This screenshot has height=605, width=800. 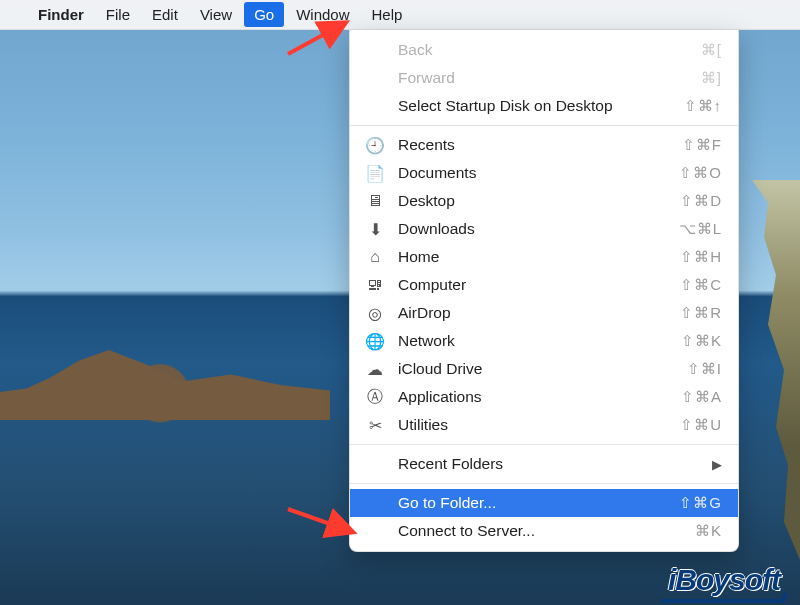 I want to click on menu-shortcut: ⇧⌘A, so click(x=702, y=397).